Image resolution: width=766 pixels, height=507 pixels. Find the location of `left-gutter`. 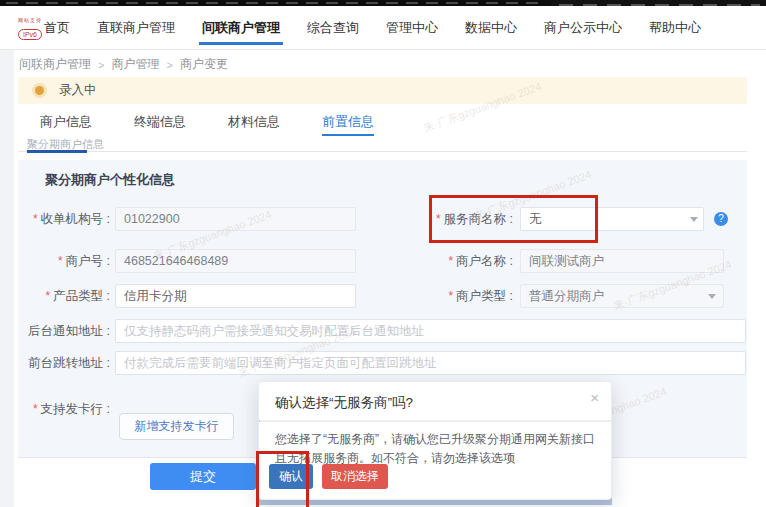

left-gutter is located at coordinates (7, 278).